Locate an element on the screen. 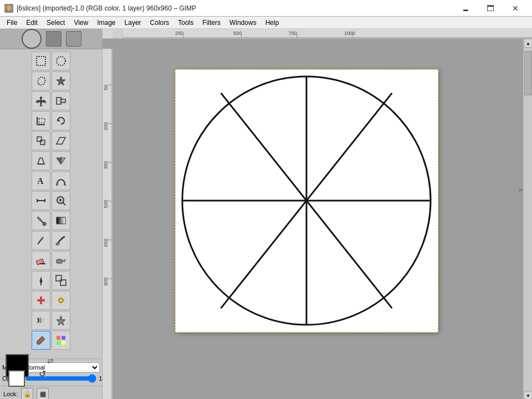 The width and height of the screenshot is (532, 399). measure-tool is located at coordinates (41, 201).